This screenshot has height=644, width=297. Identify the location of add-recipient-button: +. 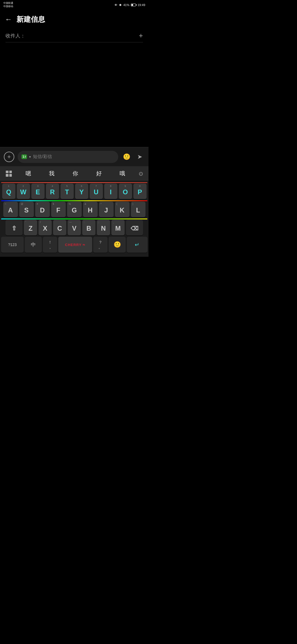
(141, 36).